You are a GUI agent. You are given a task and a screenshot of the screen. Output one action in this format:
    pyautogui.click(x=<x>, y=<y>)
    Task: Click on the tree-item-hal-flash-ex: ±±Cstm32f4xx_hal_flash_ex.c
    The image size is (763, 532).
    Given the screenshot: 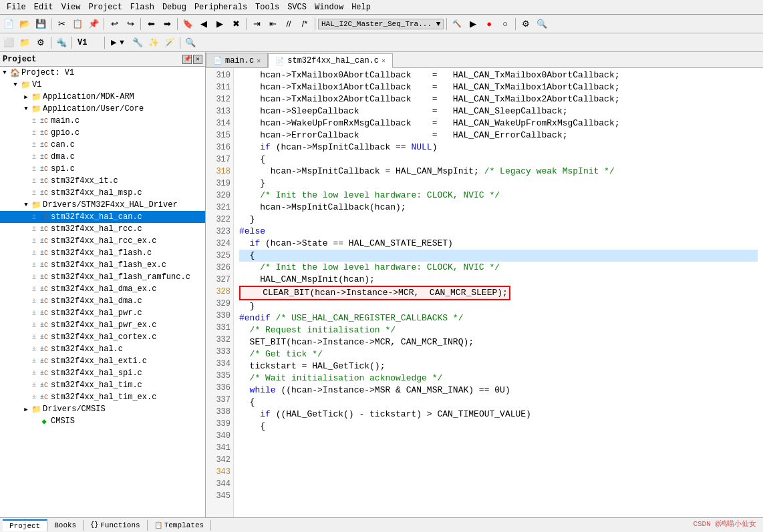 What is the action you would take?
    pyautogui.click(x=103, y=265)
    